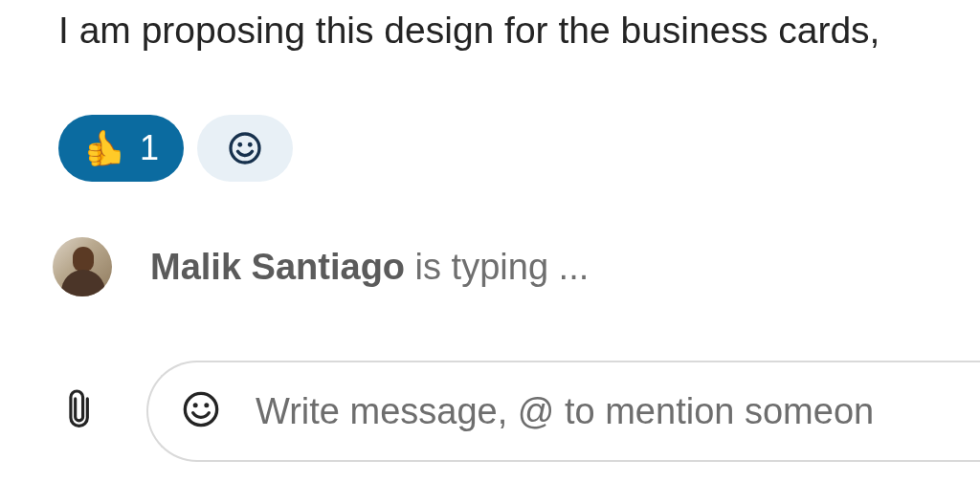 This screenshot has width=980, height=504. What do you see at coordinates (176, 148) in the screenshot?
I see `reactions-bar: 👍 1` at bounding box center [176, 148].